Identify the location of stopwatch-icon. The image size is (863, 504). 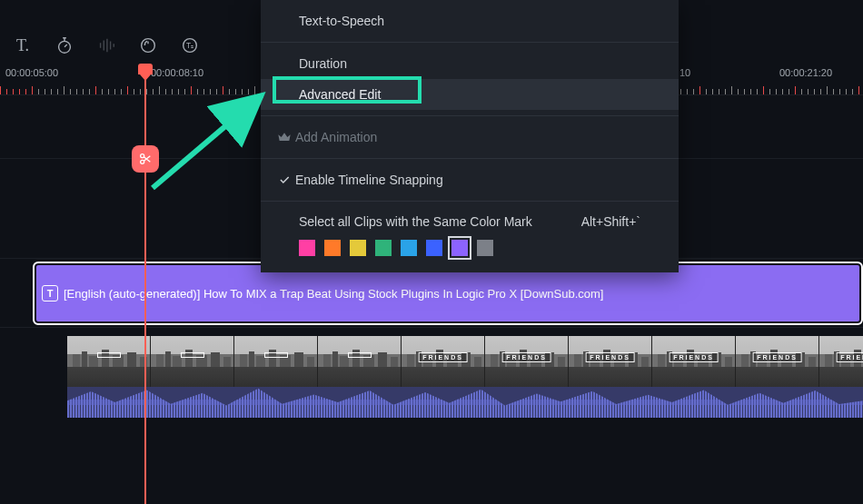
(64, 45).